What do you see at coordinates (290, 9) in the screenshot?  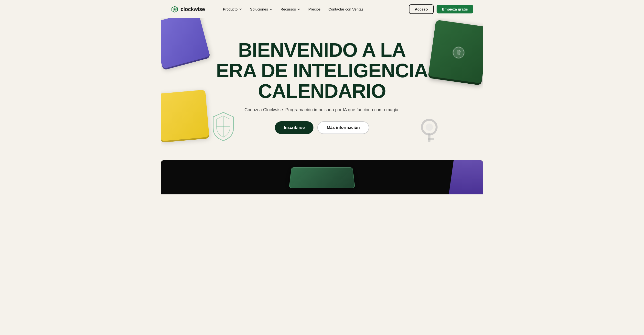 I see `nav-item-recursos: Recursos` at bounding box center [290, 9].